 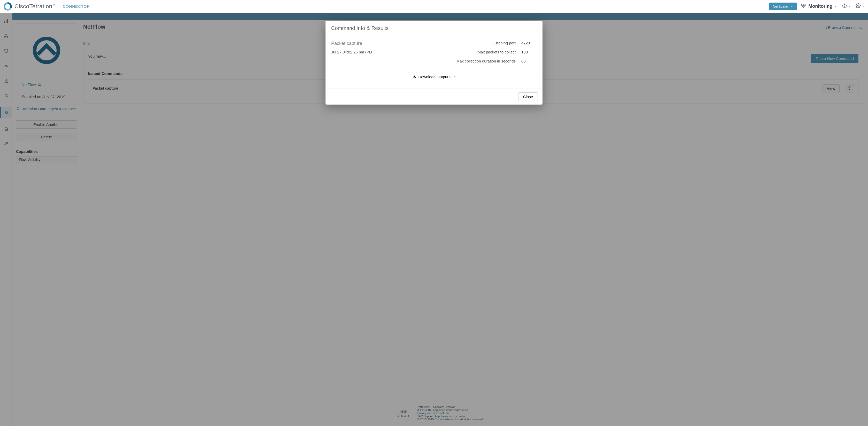 What do you see at coordinates (804, 6) in the screenshot?
I see `heartbeat-icon` at bounding box center [804, 6].